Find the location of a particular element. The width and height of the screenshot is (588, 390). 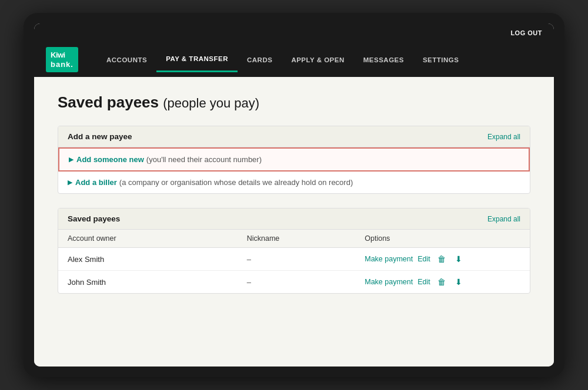

cell-account-owner-1: Alex Smith is located at coordinates (148, 260).